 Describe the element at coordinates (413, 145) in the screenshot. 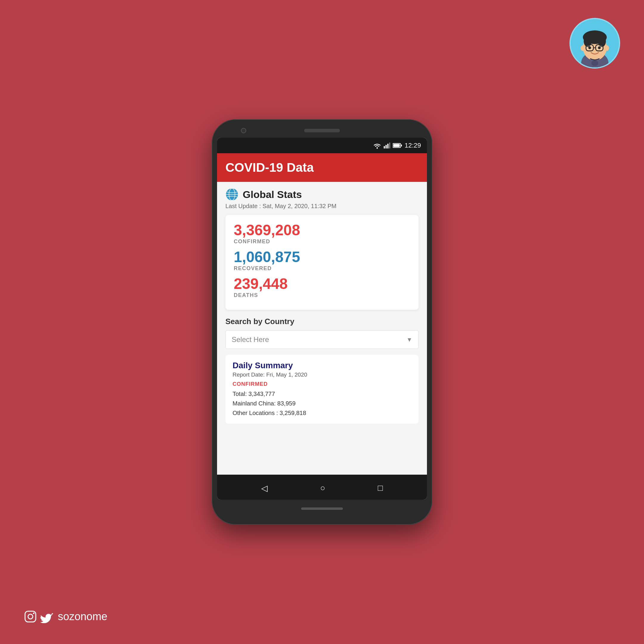

I see `status-time: 12:29` at that location.